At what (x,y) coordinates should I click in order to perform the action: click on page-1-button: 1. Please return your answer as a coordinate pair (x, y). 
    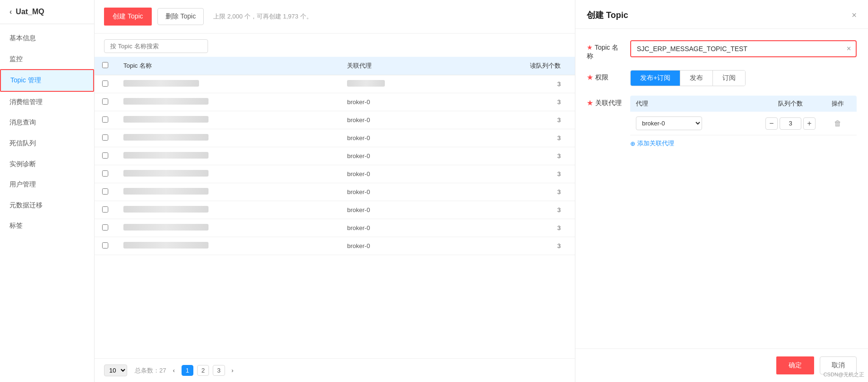
    Looking at the image, I should click on (187, 370).